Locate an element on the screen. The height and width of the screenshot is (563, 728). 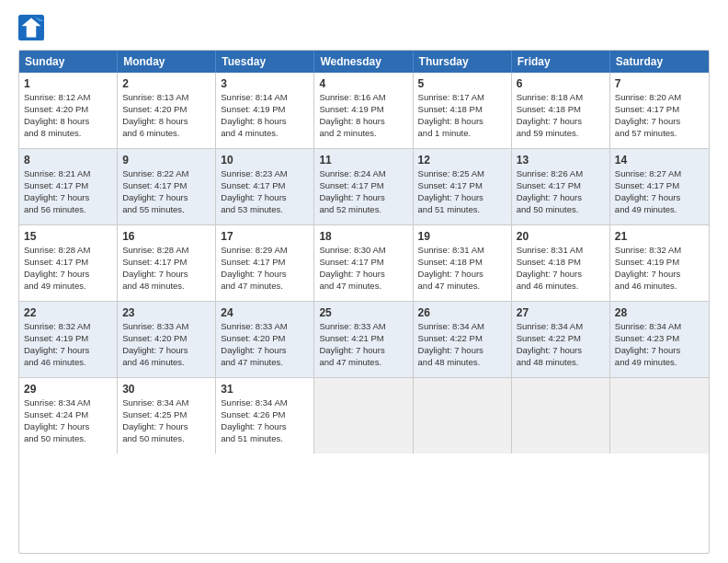
calendar-row-4: 22Sunrise: 8:32 AMSunset: 4:19 PMDayligh… is located at coordinates (364, 340).